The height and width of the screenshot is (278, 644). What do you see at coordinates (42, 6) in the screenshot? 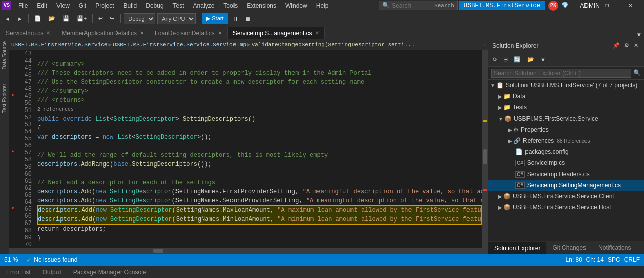
I see `menu-edit: Edit` at bounding box center [42, 6].